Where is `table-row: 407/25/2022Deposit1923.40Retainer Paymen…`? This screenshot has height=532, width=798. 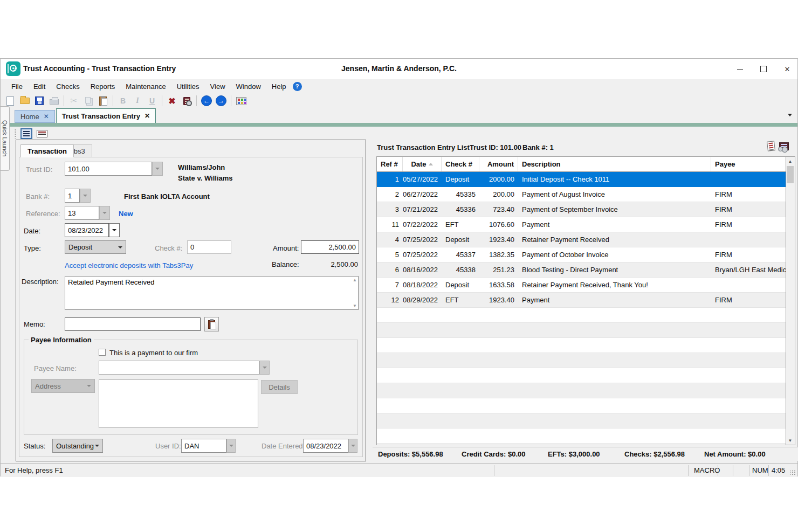
table-row: 407/25/2022Deposit1923.40Retainer Paymen… is located at coordinates (581, 240).